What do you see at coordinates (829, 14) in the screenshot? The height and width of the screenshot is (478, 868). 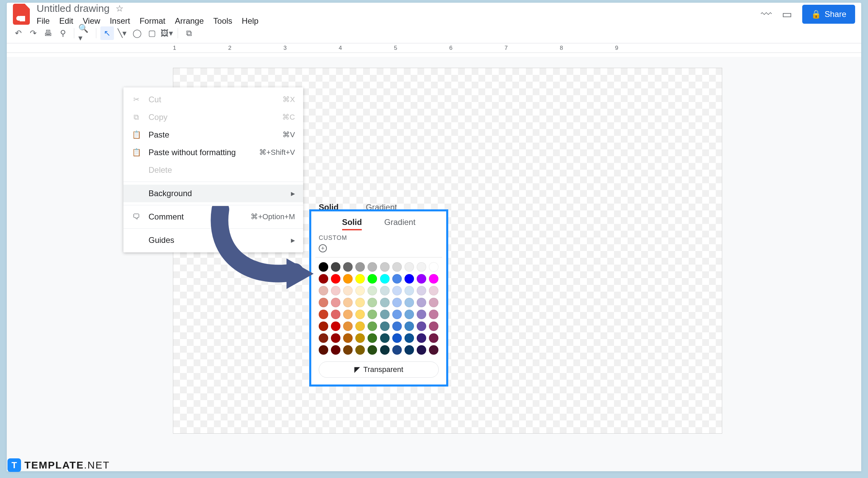 I see `share-button: 🔒 Share` at bounding box center [829, 14].